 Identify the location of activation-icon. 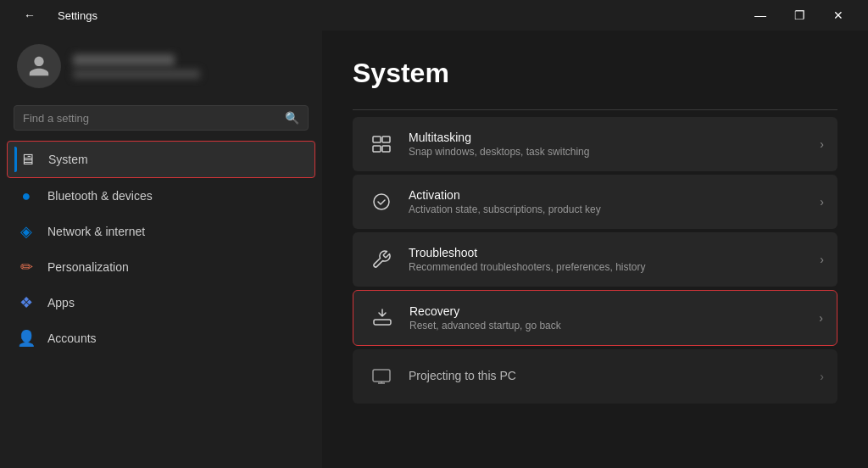
(381, 202).